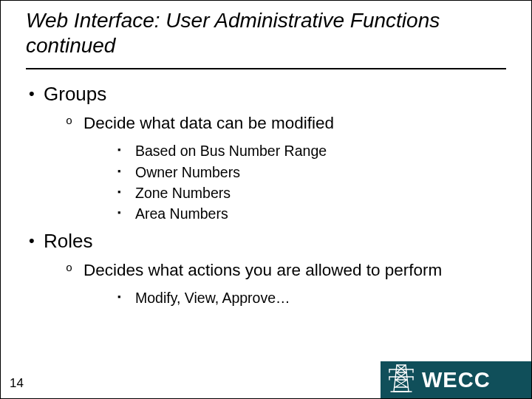  What do you see at coordinates (311, 193) in the screenshot?
I see `list-item: Zone Numbers` at bounding box center [311, 193].